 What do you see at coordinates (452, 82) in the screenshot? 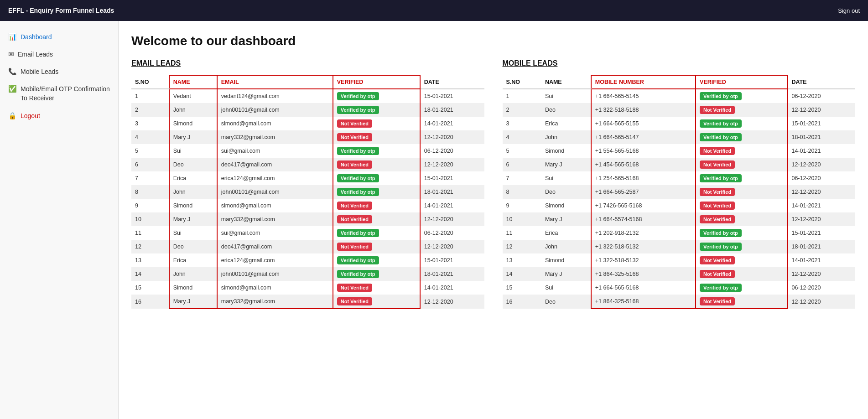
I see `email-col-date: DATE` at bounding box center [452, 82].